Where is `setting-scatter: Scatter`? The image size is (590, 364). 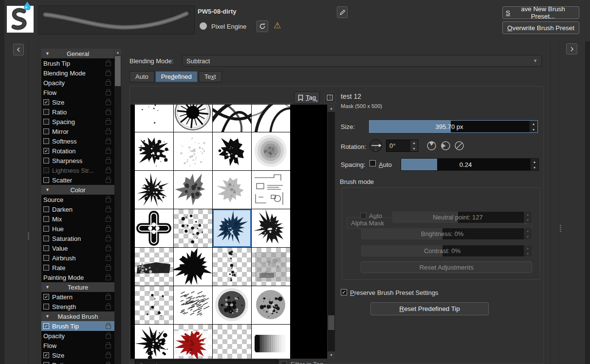 setting-scatter: Scatter is located at coordinates (78, 180).